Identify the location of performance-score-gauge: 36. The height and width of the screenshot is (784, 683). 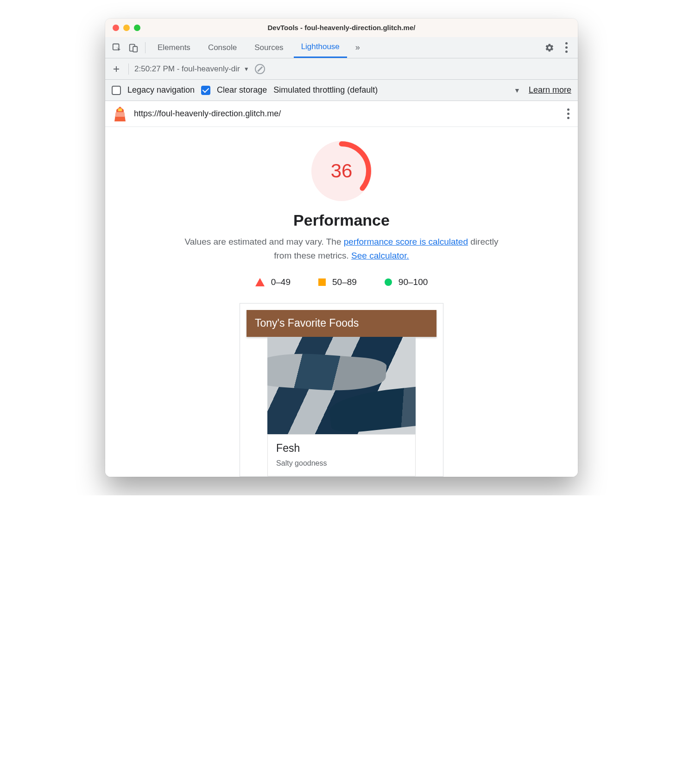
(342, 171).